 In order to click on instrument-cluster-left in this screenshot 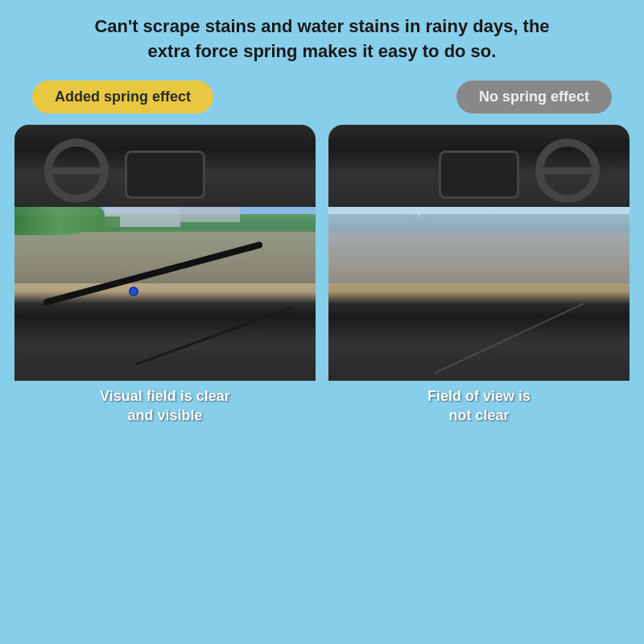, I will do `click(165, 175)`.